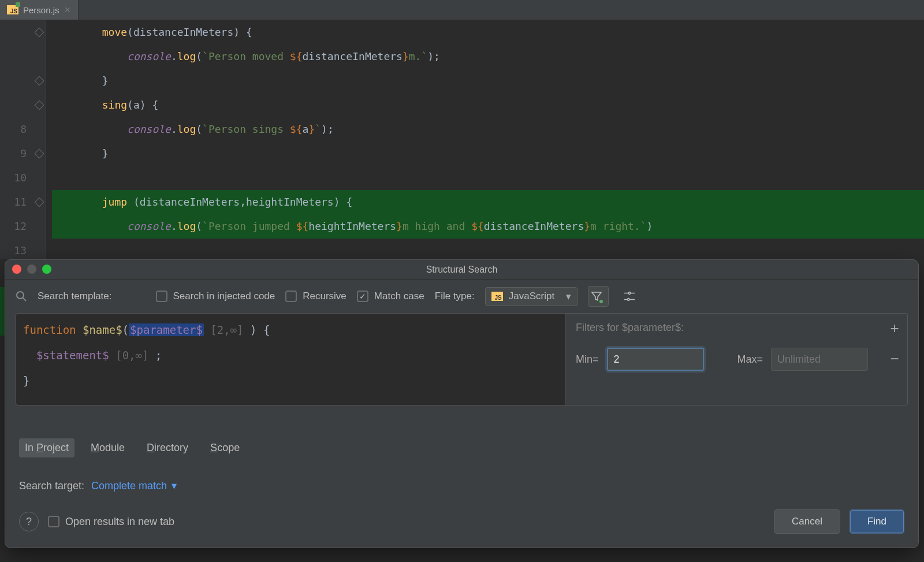 This screenshot has height=562, width=924. Describe the element at coordinates (400, 296) in the screenshot. I see `checkbox-label: Match case` at that location.